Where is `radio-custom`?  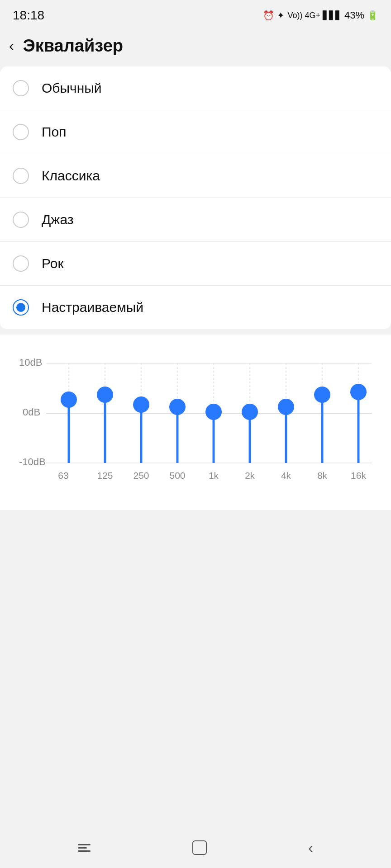
radio-custom is located at coordinates (21, 307).